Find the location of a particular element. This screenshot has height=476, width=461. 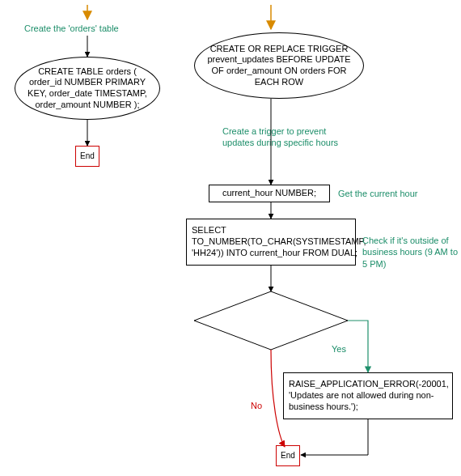

node-end-left-text: End is located at coordinates (87, 157).